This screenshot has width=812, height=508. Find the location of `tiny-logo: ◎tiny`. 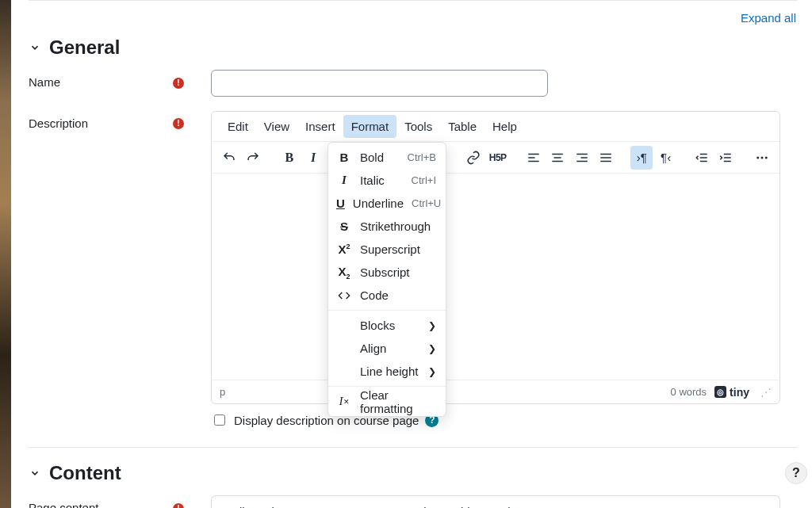

tiny-logo: ◎tiny is located at coordinates (732, 392).